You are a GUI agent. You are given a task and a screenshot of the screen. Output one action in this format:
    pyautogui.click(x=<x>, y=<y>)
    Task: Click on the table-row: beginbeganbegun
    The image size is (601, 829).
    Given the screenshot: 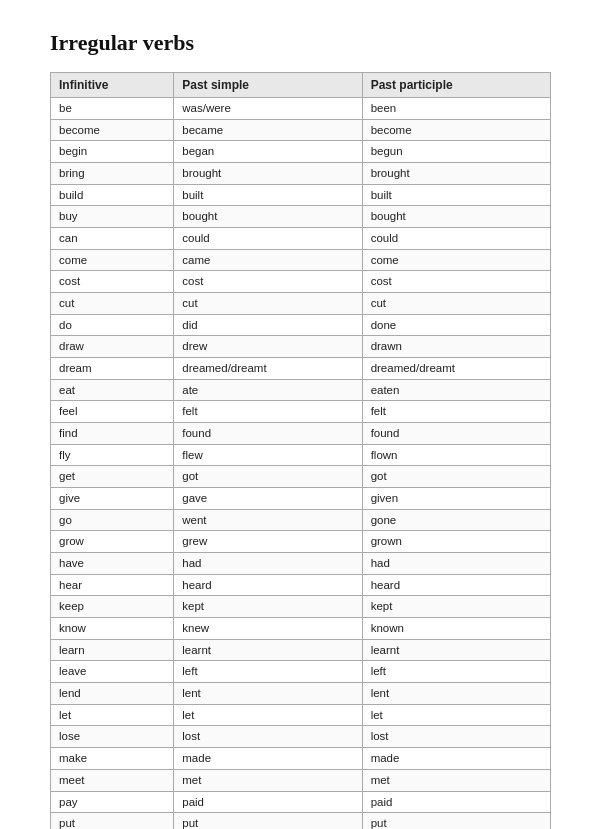 What is the action you would take?
    pyautogui.click(x=301, y=152)
    